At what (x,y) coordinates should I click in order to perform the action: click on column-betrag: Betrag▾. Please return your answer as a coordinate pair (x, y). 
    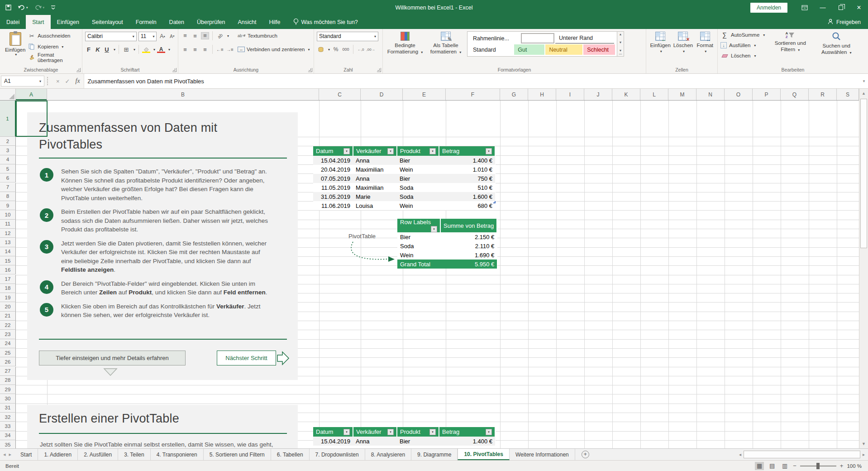
    Looking at the image, I should click on (467, 432).